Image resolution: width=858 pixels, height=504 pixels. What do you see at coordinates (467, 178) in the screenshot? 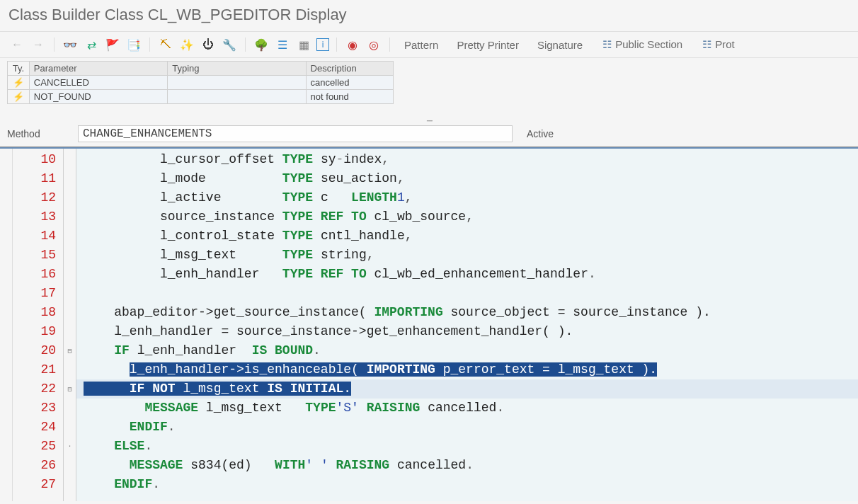
I see `code-line: l_mode TYPE seu_action,` at bounding box center [467, 178].